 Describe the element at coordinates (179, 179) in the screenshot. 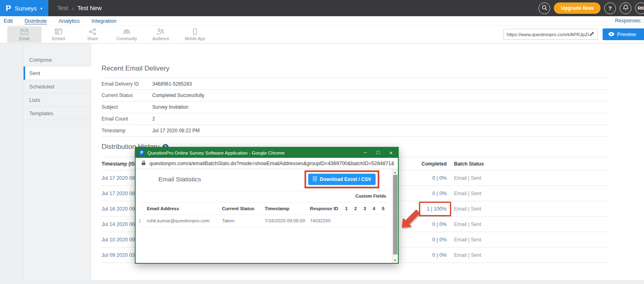

I see `email-statistics-heading: Email Statistics` at that location.